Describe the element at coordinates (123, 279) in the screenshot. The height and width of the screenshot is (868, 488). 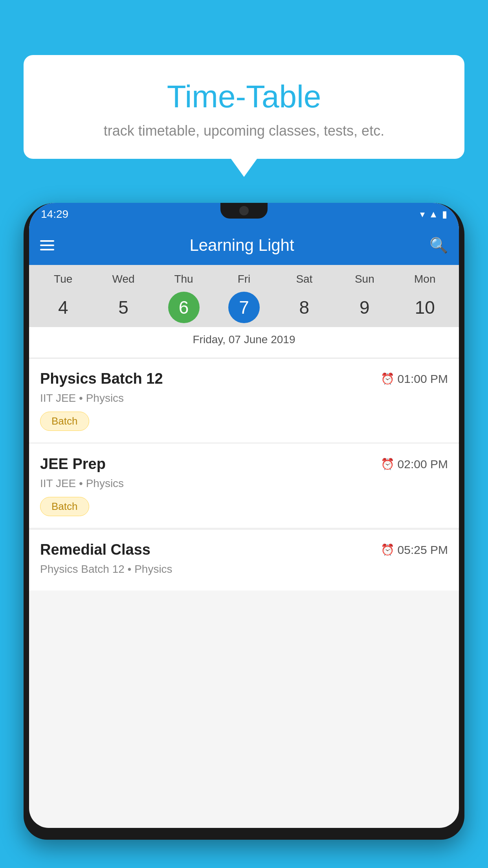
I see `day-name: Wed` at that location.